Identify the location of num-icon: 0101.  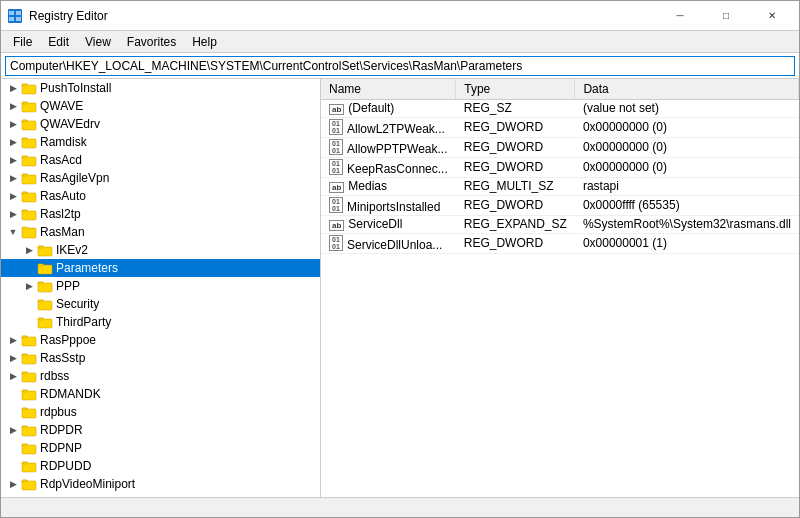
(336, 127).